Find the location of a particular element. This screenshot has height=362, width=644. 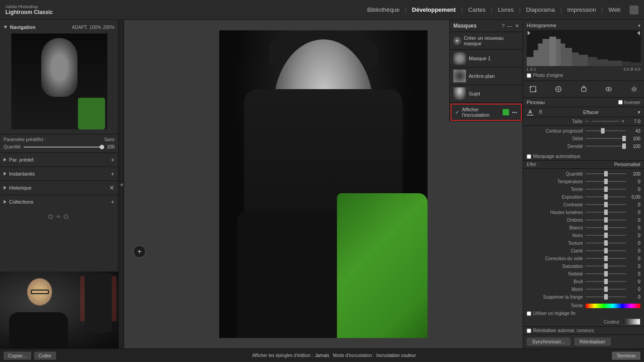

effacer-dropdown-arrow: ▾ is located at coordinates (639, 112).